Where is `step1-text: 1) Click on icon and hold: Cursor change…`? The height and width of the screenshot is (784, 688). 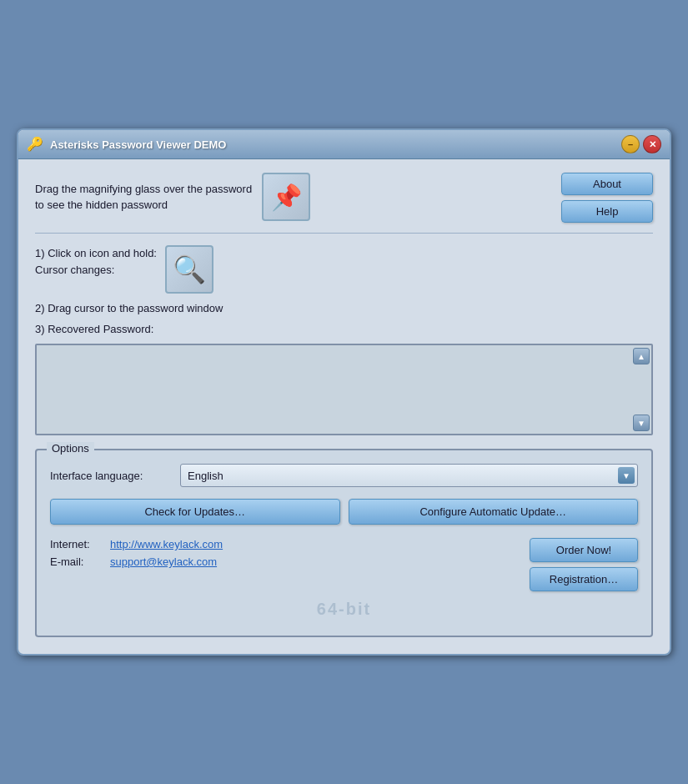
step1-text: 1) Click on icon and hold: Cursor change… is located at coordinates (96, 262).